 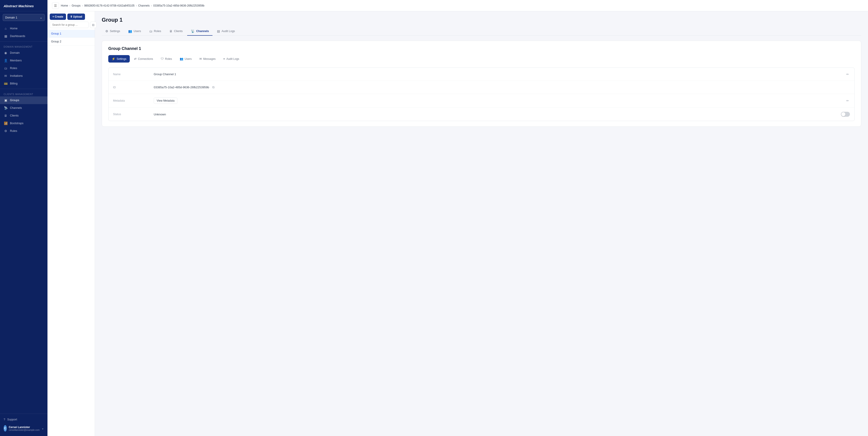 I want to click on sidebar-item-home: ⌂ Home, so click(x=24, y=28).